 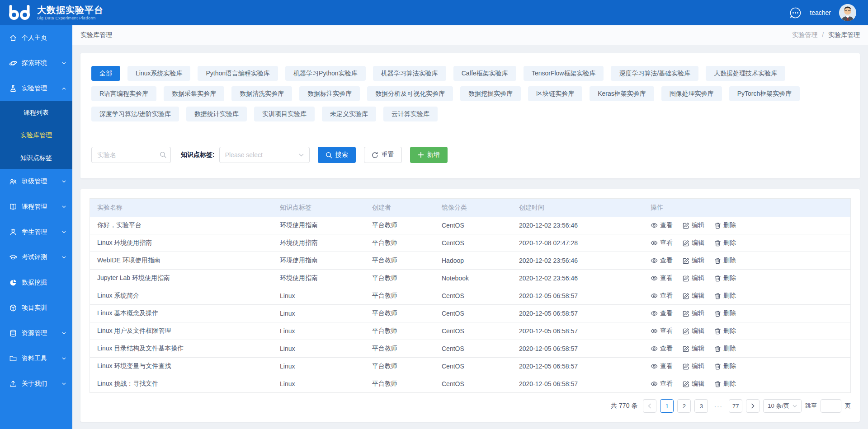 I want to click on pagination-page-button: 1, so click(x=667, y=406).